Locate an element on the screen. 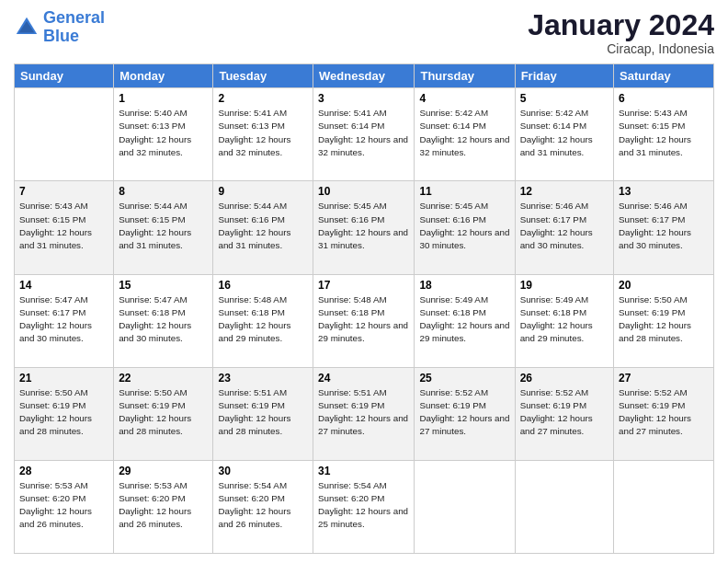 Image resolution: width=728 pixels, height=563 pixels. day-number: 20 is located at coordinates (664, 285).